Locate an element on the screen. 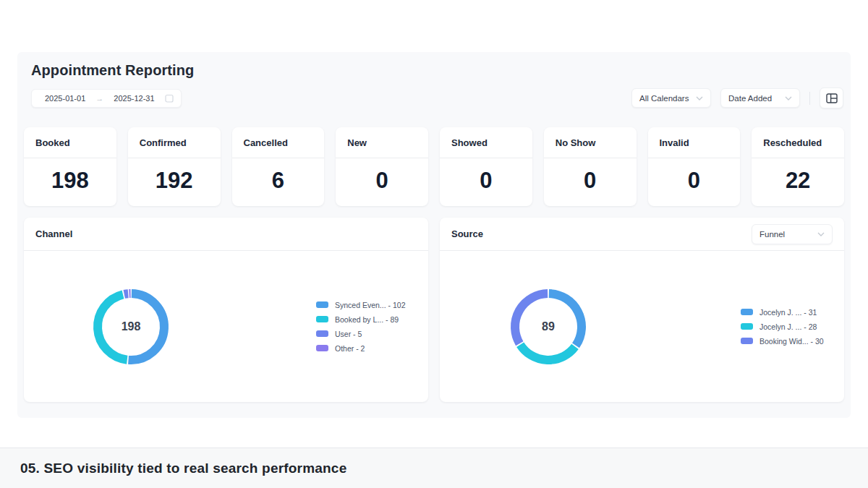 The width and height of the screenshot is (868, 488). legend-label: Synced Even... - 102 is located at coordinates (370, 305).